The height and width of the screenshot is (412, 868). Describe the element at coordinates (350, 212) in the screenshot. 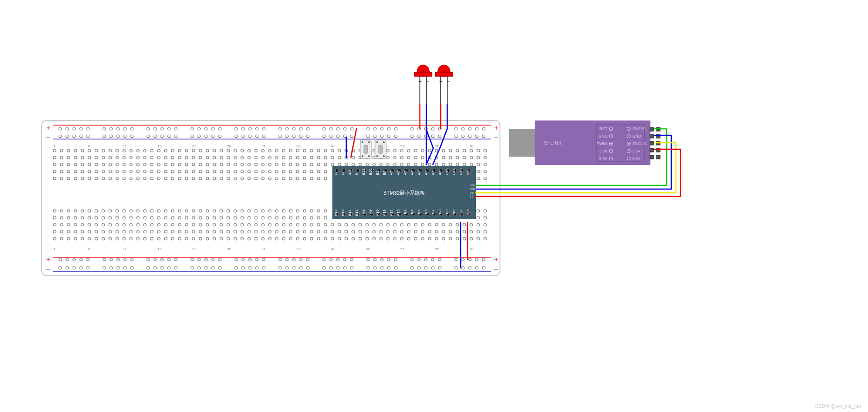

I see `svg-text: B14` at that location.